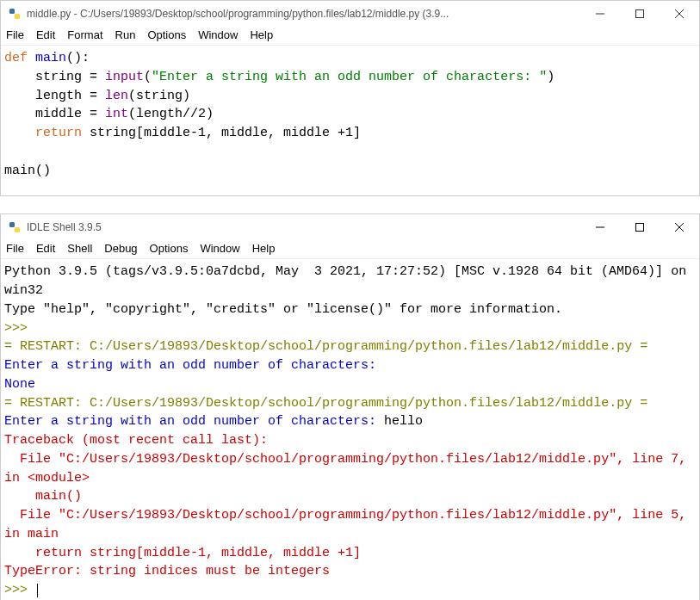 Image resolution: width=700 pixels, height=600 pixels. Describe the element at coordinates (221, 133) in the screenshot. I see `code-text: string[middle-1, middle, middle +1]` at that location.